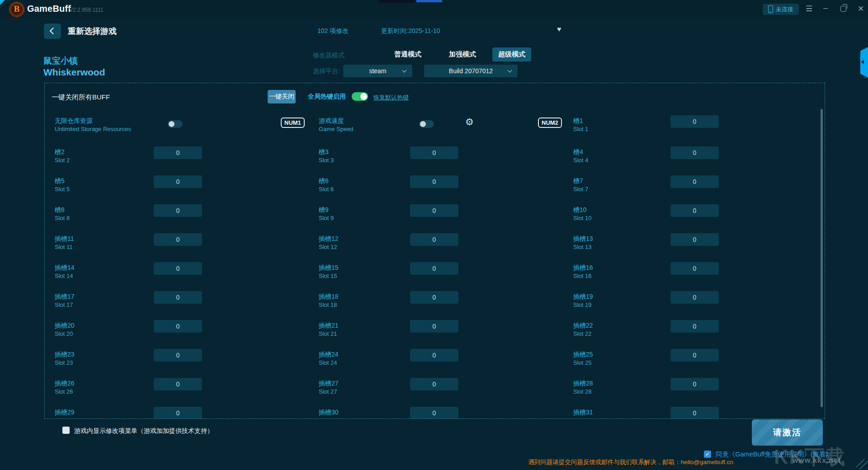  I want to click on slot-label: 插槽12Slot 12, so click(329, 243).